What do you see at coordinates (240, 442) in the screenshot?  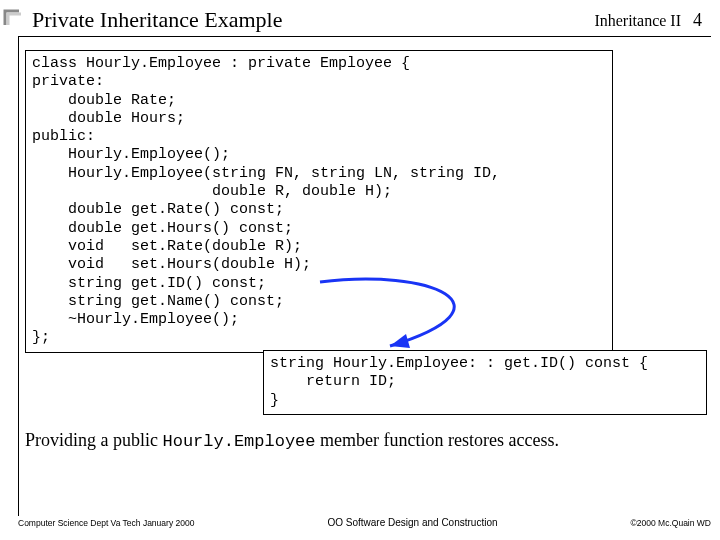 I see `explain-mono: Hourly.Employee` at bounding box center [240, 442].